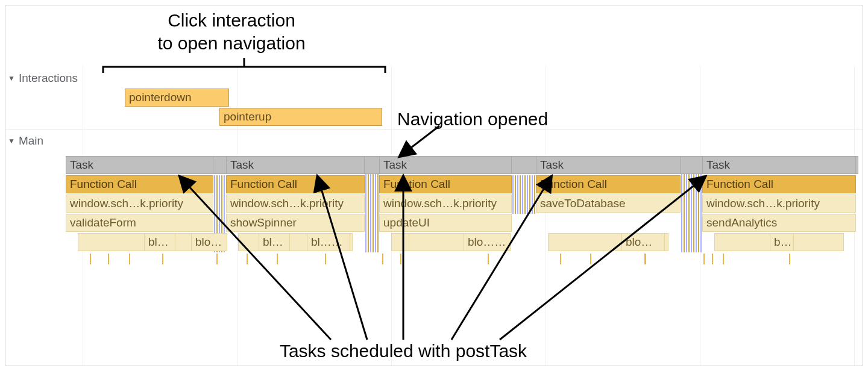 This screenshot has height=371, width=868. I want to click on annotation-click-interaction: Click interaction to open navigation, so click(231, 31).